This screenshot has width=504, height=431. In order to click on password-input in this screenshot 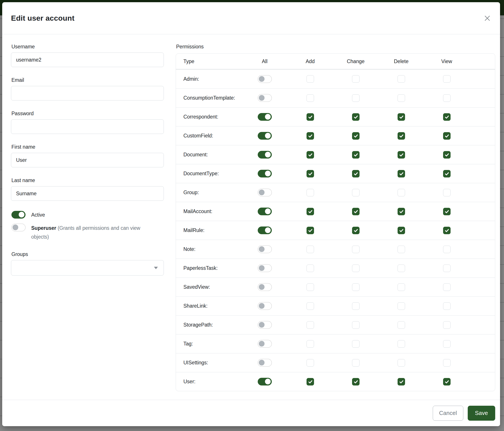, I will do `click(87, 127)`.